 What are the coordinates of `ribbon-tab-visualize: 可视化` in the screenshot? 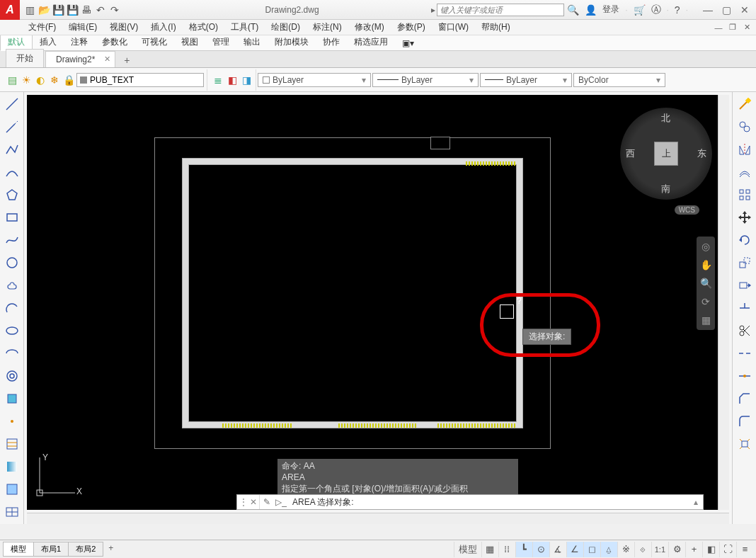 It's located at (154, 42).